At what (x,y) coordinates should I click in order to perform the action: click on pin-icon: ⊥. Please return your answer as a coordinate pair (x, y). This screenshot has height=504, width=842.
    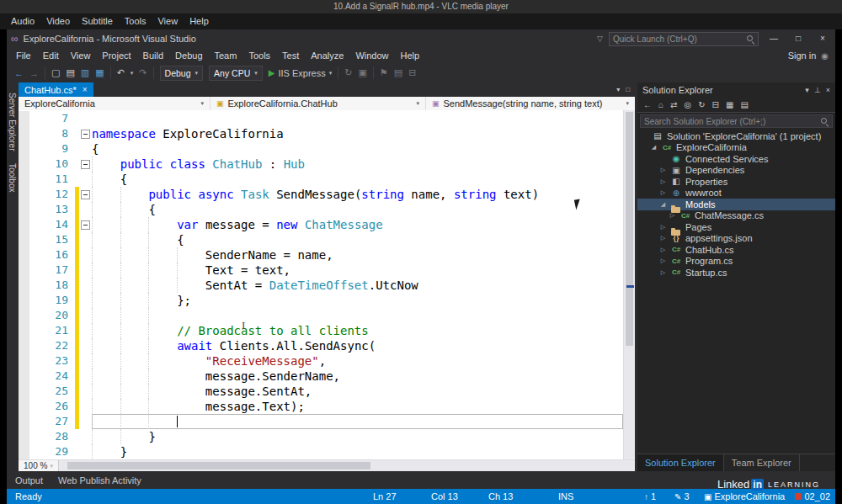
    Looking at the image, I should click on (818, 90).